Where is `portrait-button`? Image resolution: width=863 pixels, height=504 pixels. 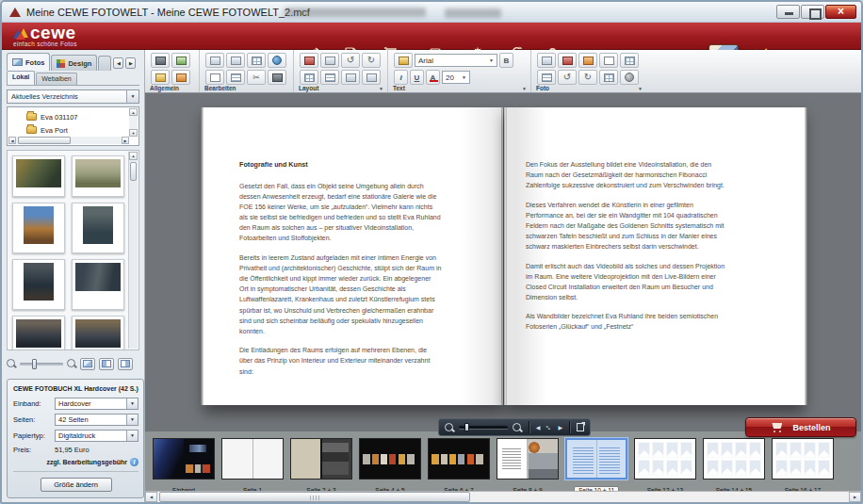
portrait-button is located at coordinates (567, 60).